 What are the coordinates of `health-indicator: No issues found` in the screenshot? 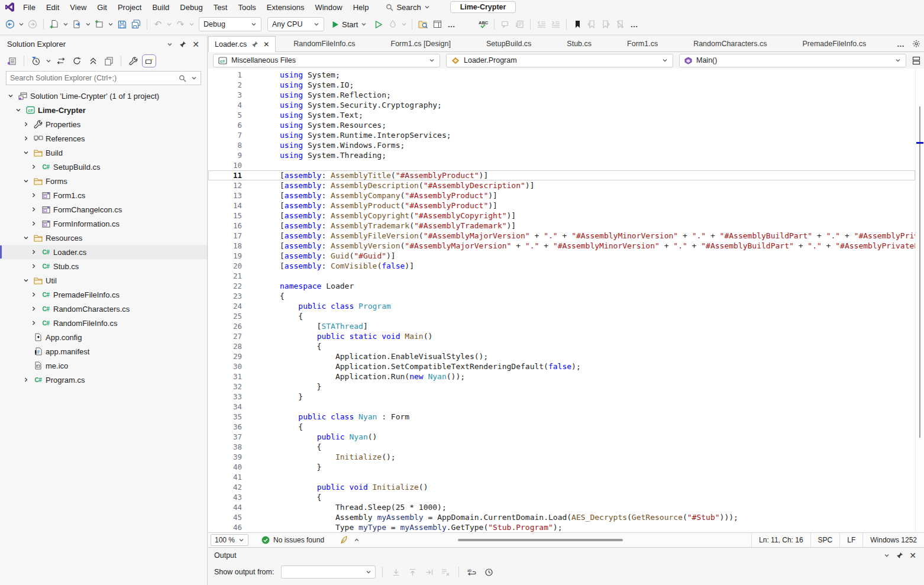 It's located at (293, 540).